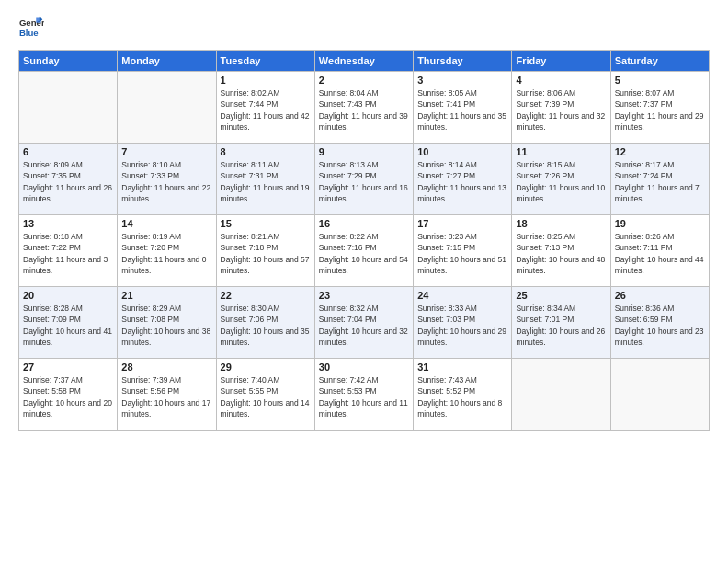 The width and height of the screenshot is (728, 563). I want to click on day-info: Sunrise: 7:42 AM Sunset: 5:53 PM Dayligh…, so click(364, 397).